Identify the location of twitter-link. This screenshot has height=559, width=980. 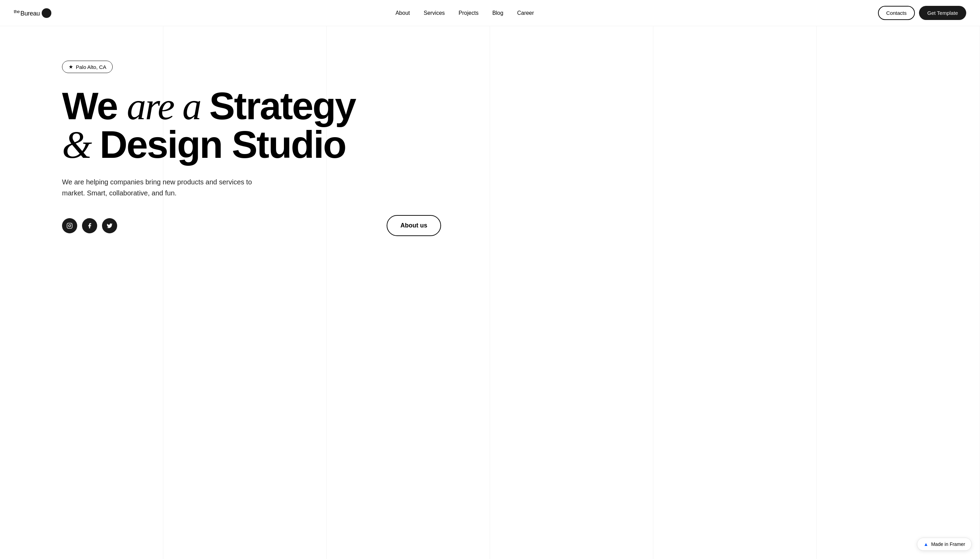
(110, 226).